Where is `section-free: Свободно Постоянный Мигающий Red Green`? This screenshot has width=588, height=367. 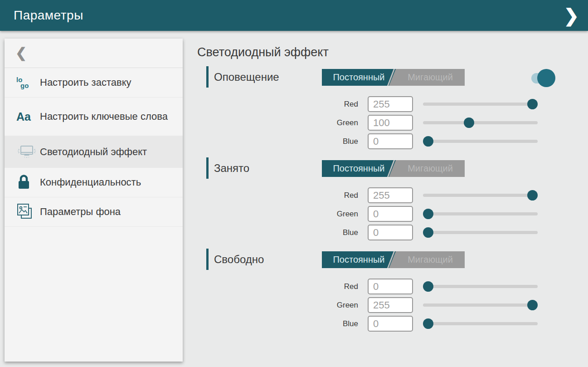 section-free: Свободно Постоянный Мигающий Red Green is located at coordinates (385, 290).